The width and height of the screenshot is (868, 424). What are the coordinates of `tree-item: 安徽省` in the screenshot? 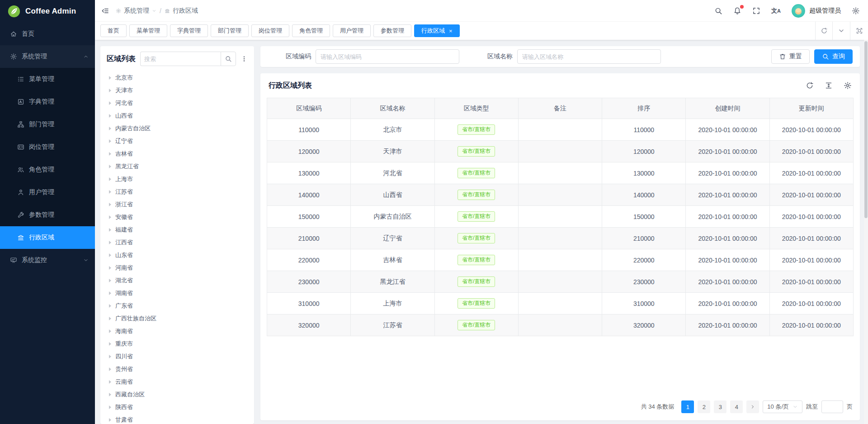 It's located at (177, 217).